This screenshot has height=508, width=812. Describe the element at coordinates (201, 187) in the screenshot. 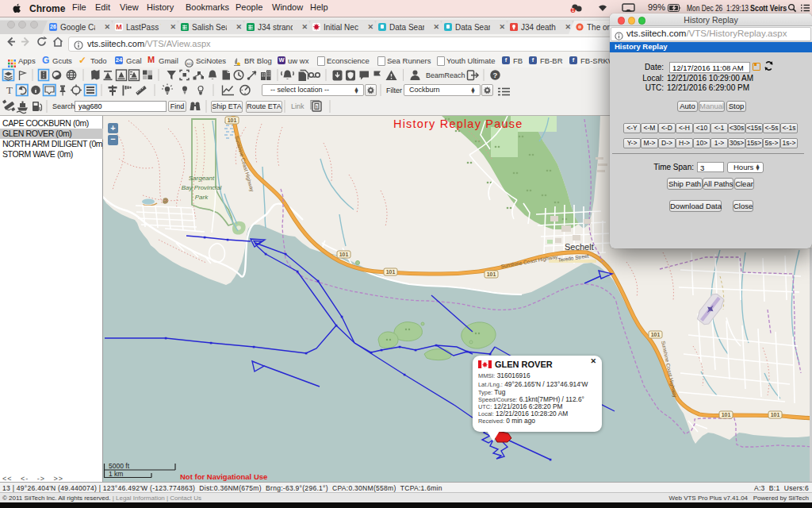

I see `svg-text: Bay Provincial` at that location.